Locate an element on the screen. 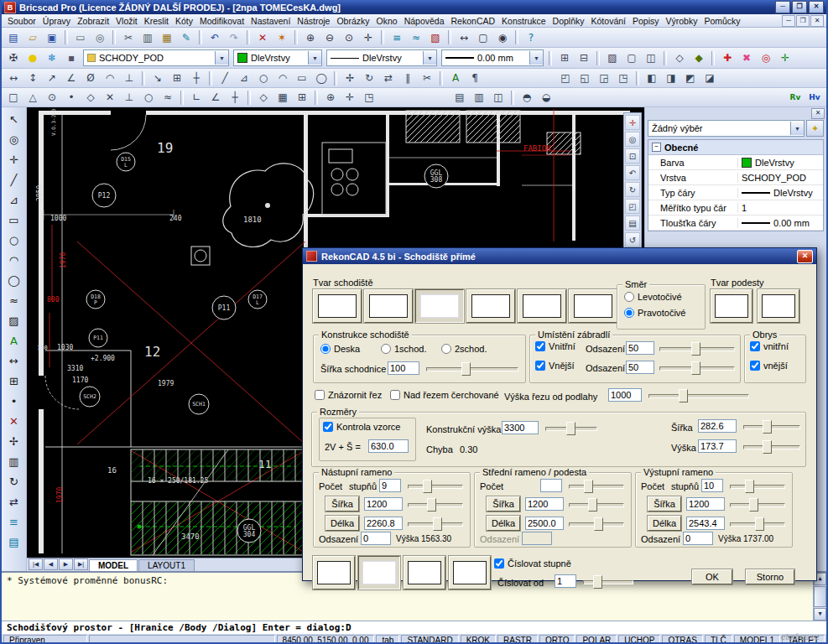 The height and width of the screenshot is (644, 828). snap-nearest-icon: ≈ is located at coordinates (168, 97).